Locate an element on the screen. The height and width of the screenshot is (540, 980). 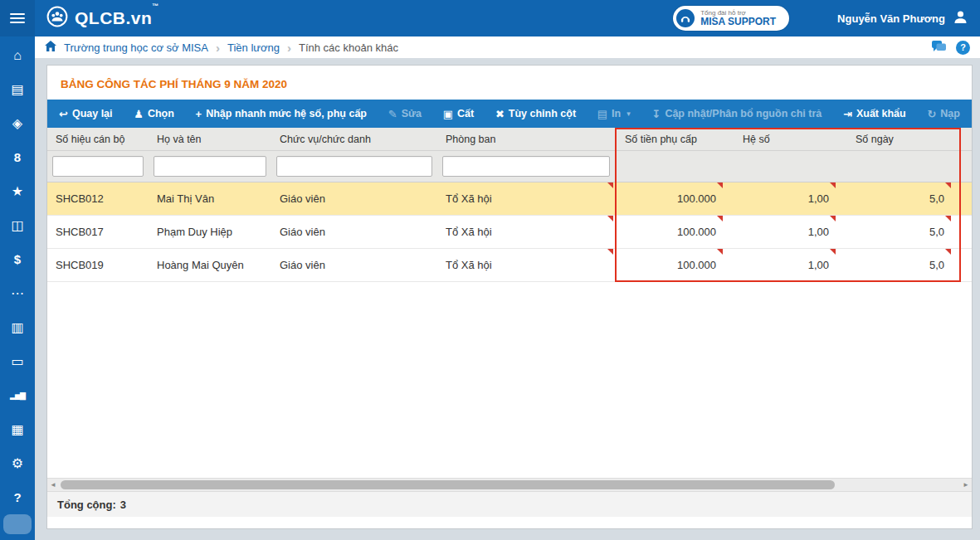
toolbar-button-label: Cập nhật/Phân bổ nguồn chi trả is located at coordinates (744, 114).